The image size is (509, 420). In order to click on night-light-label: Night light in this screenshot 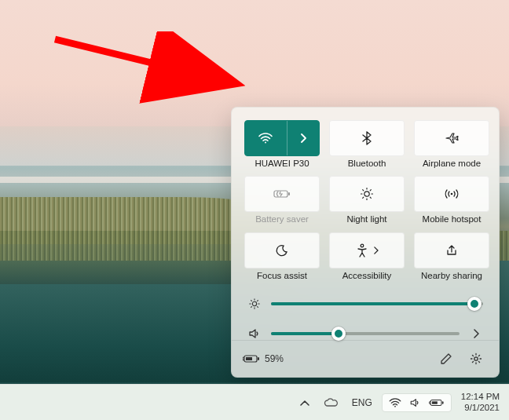, I will do `click(366, 220)`.